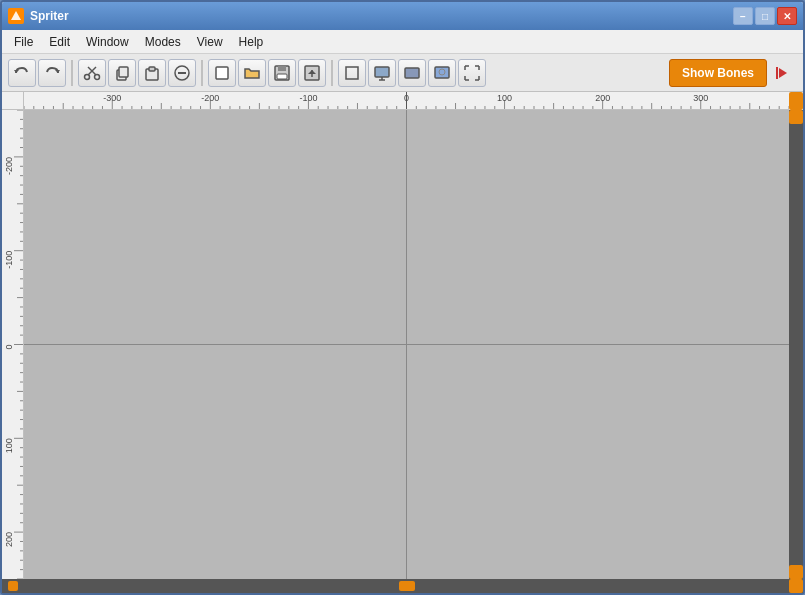  Describe the element at coordinates (402, 42) in the screenshot. I see `menu-bar: File Edit Window Modes View Help` at that location.